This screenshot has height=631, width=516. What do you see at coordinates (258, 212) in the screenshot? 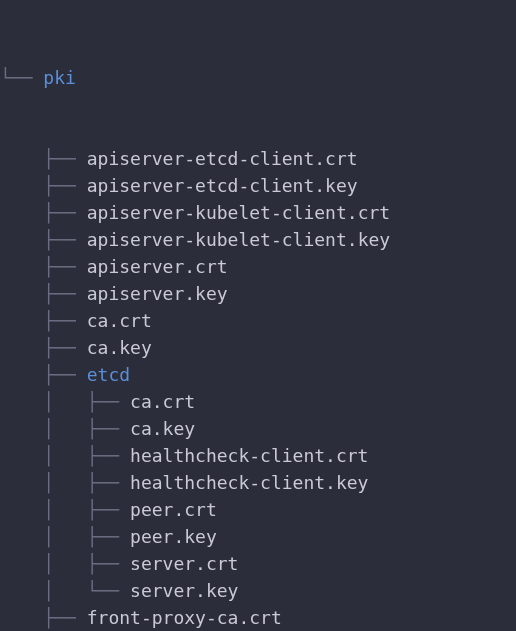
I see `tree-row: ├── apiserver-kubelet-client.crt` at bounding box center [258, 212].